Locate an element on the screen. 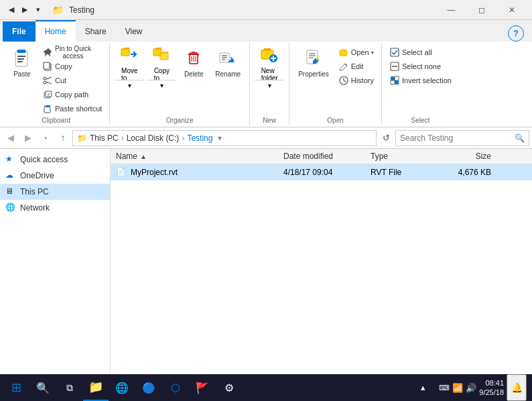 This screenshot has height=401, width=532. select-none-button: Select none is located at coordinates (421, 66).